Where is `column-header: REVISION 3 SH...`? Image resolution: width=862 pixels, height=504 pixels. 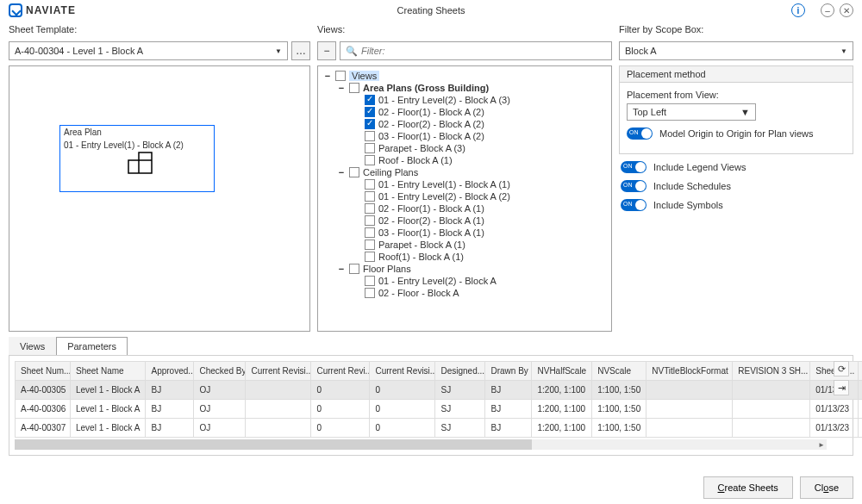
column-header: REVISION 3 SH... is located at coordinates (771, 371).